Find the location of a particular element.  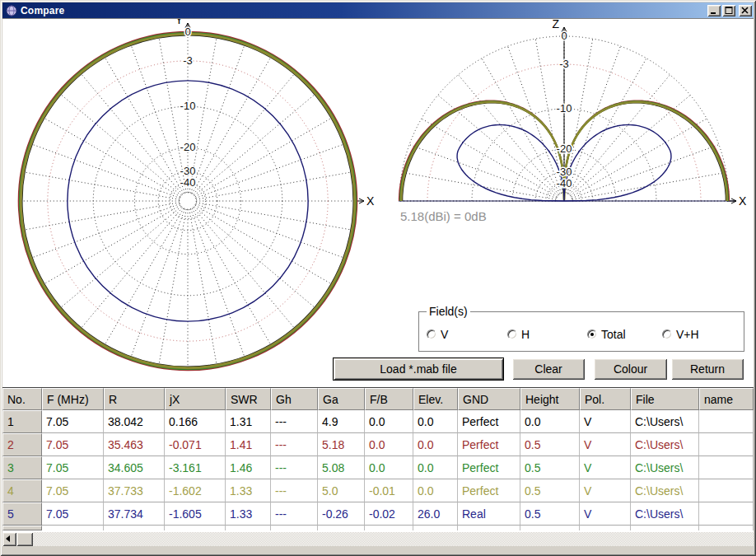

row-number-cell: 1 is located at coordinates (22, 422).